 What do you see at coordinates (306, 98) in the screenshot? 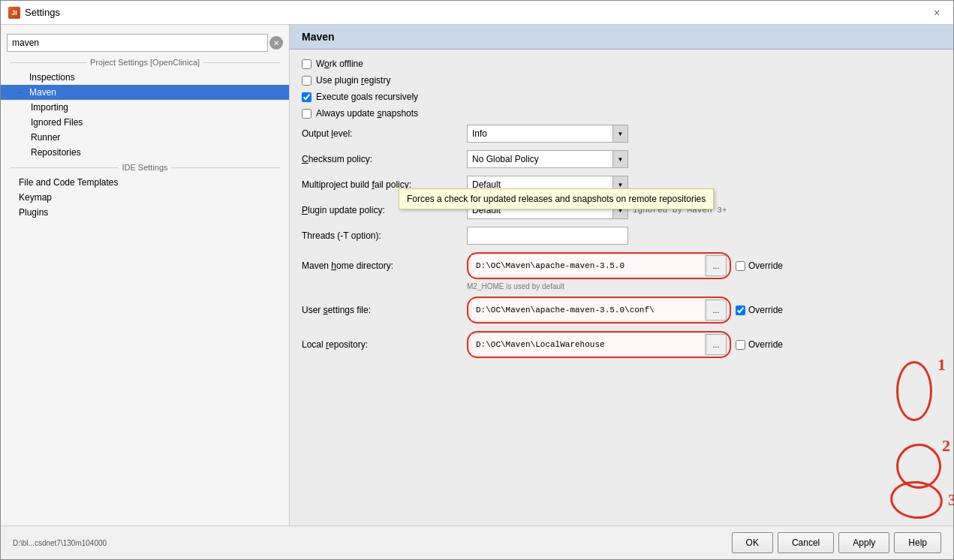
I see `execute-goals-checkbox` at bounding box center [306, 98].